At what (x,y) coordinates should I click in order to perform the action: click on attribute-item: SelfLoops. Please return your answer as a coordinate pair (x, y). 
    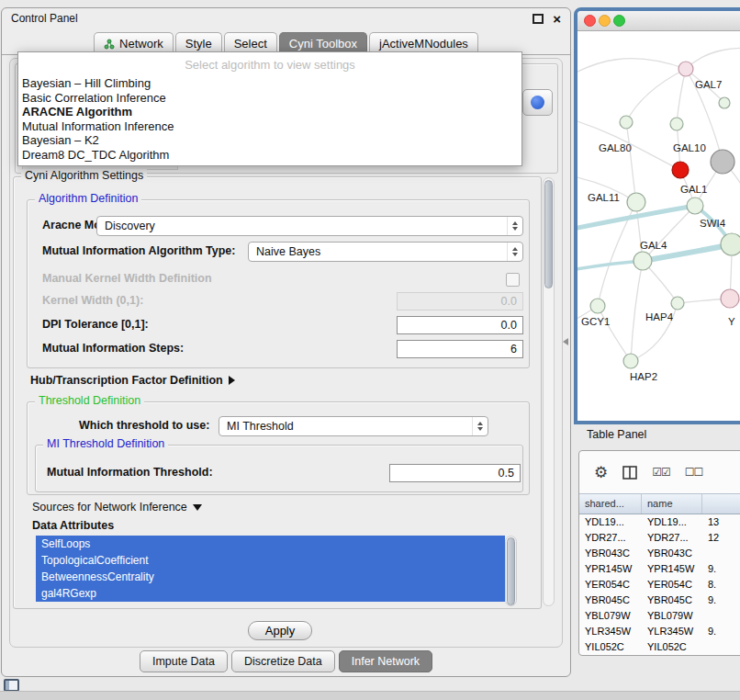
    Looking at the image, I should click on (270, 544).